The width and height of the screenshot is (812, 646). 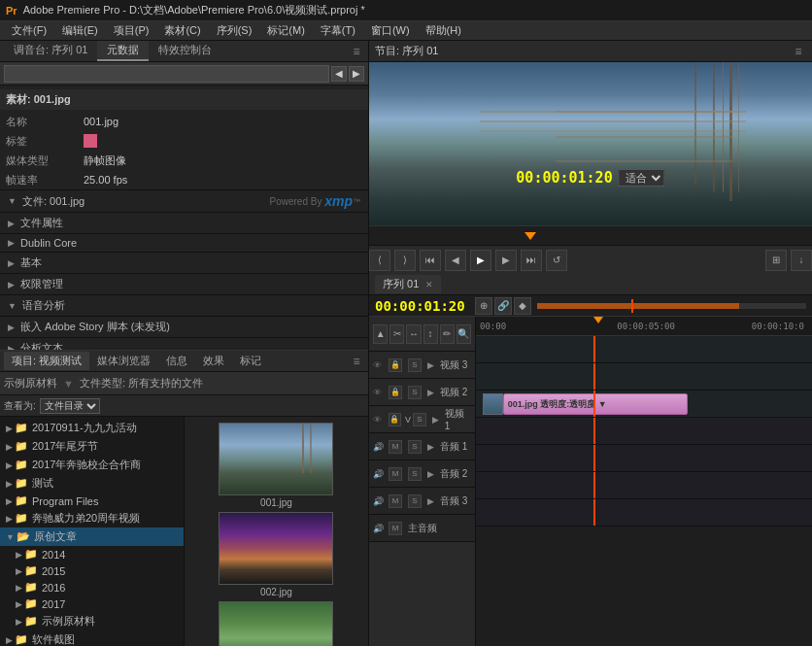 What do you see at coordinates (464, 334) in the screenshot?
I see `zoom-tool: 🔍` at bounding box center [464, 334].